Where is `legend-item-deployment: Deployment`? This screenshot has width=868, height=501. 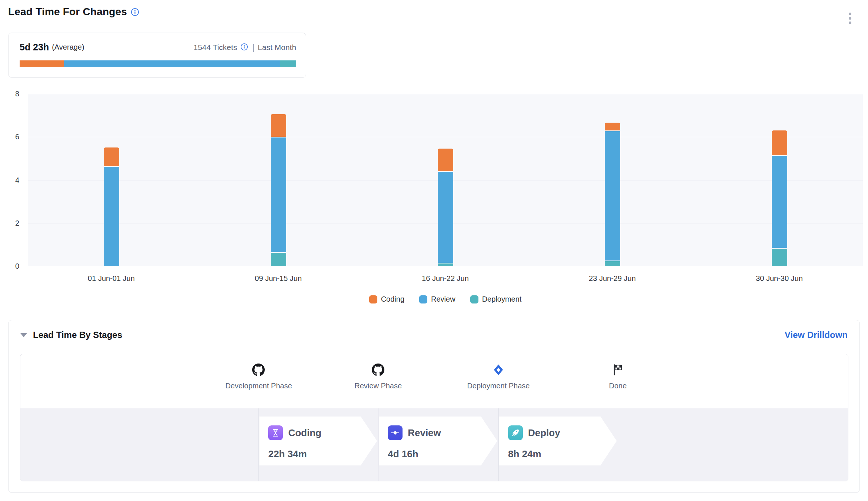
legend-item-deployment: Deployment is located at coordinates (496, 299).